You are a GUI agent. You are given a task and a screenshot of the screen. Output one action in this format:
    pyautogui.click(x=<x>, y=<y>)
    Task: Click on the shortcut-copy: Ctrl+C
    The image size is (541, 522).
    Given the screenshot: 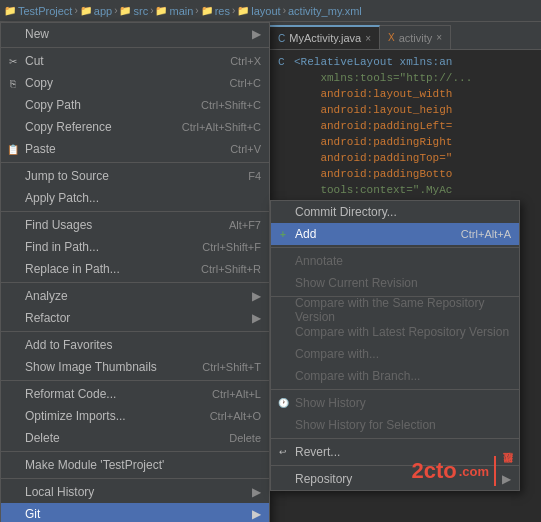 What is the action you would take?
    pyautogui.click(x=246, y=83)
    